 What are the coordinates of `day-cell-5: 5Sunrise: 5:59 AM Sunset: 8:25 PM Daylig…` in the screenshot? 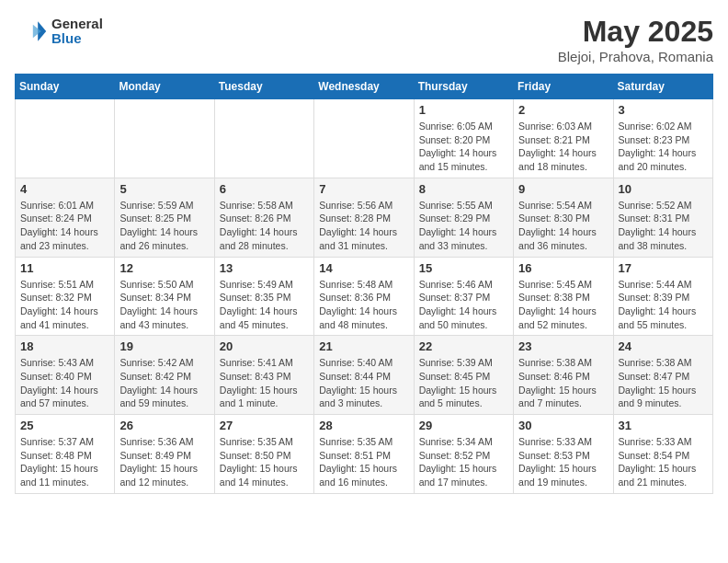 It's located at (165, 217).